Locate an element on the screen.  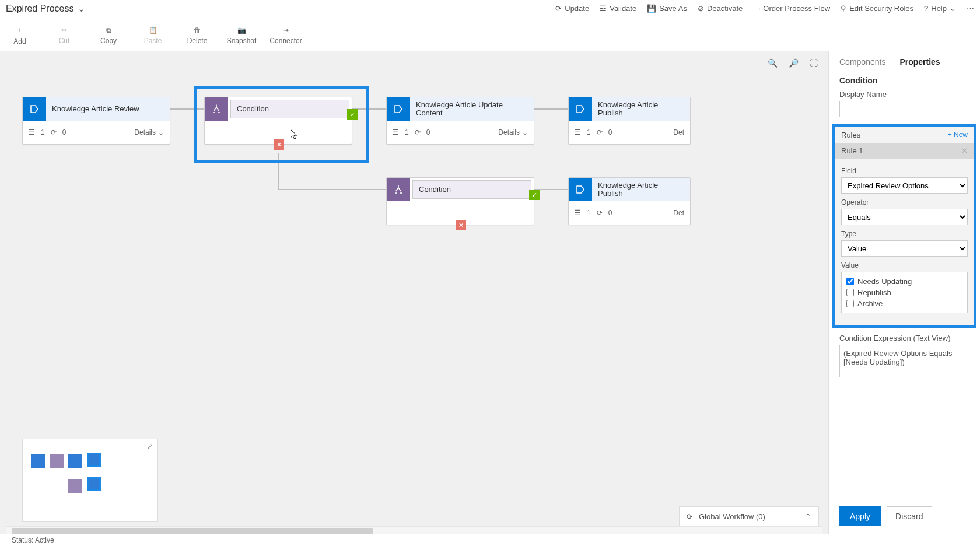
checklist-icon: ☲ is located at coordinates (603, 8).